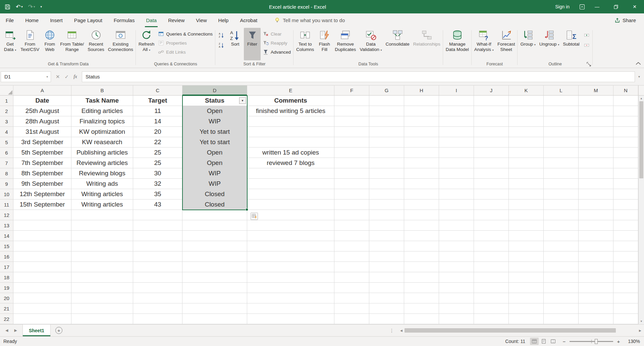 This screenshot has height=346, width=644. What do you see at coordinates (387, 121) in the screenshot?
I see `cell-G3` at bounding box center [387, 121].